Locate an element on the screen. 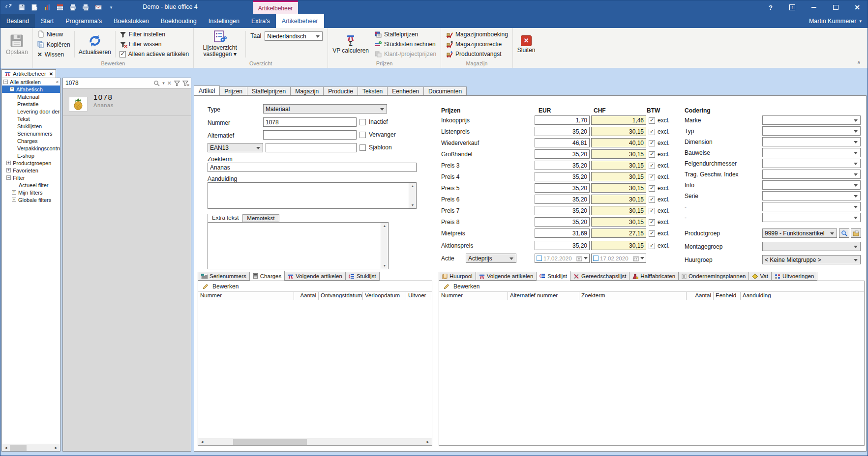  menu-instellingen: Instellingen is located at coordinates (224, 21).